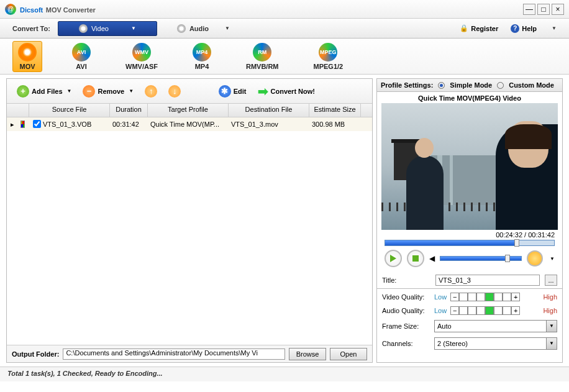  Describe the element at coordinates (284, 9) in the screenshot. I see `titlebar: Dicsoft MOV Converter — □ ×` at that location.